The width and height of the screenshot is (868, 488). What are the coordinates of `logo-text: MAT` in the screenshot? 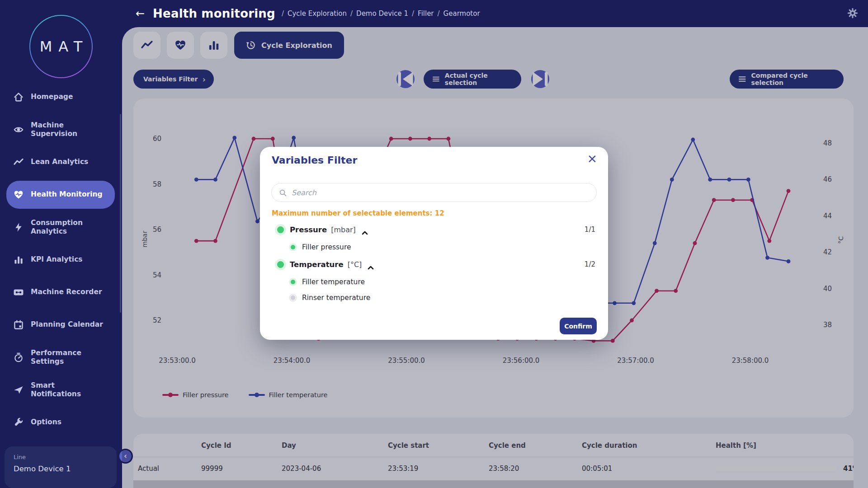 It's located at (61, 47).